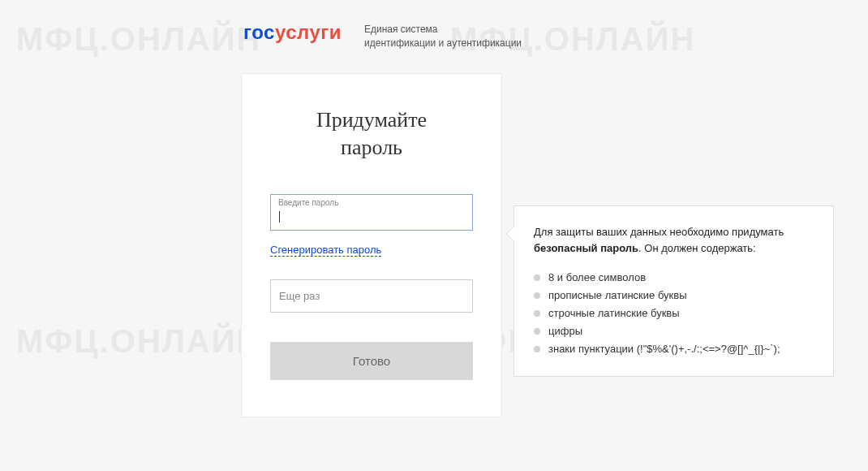 The height and width of the screenshot is (471, 868). Describe the element at coordinates (292, 32) in the screenshot. I see `logo: госуслуги` at that location.